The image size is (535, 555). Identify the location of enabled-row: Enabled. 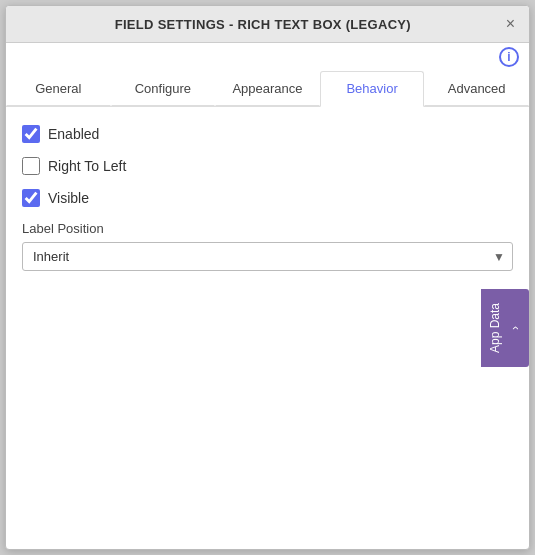
(268, 134).